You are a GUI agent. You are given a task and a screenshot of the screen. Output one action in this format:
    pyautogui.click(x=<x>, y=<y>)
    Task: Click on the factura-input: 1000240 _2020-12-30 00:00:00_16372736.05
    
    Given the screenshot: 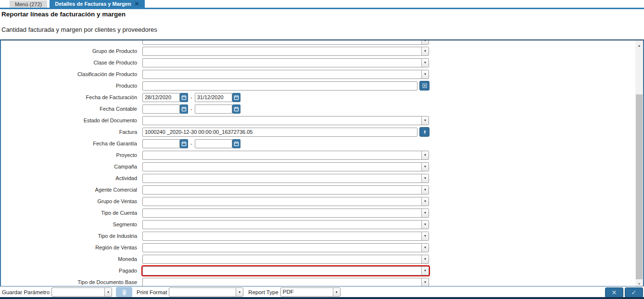 What is the action you would take?
    pyautogui.click(x=280, y=132)
    